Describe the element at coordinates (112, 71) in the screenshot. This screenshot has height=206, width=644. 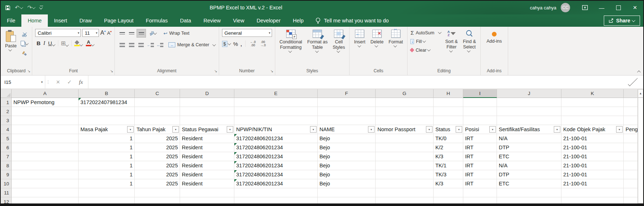
I see `font-dialog-launcher: ↘` at that location.